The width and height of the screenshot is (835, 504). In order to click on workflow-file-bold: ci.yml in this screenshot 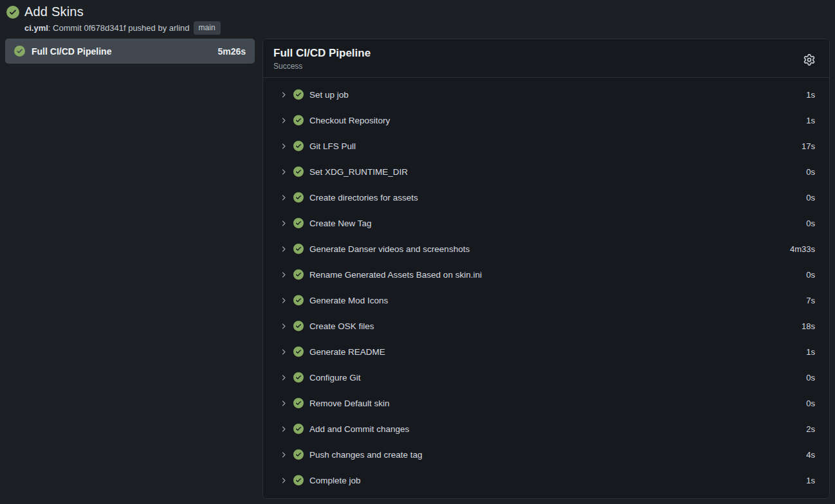, I will do `click(36, 28)`.